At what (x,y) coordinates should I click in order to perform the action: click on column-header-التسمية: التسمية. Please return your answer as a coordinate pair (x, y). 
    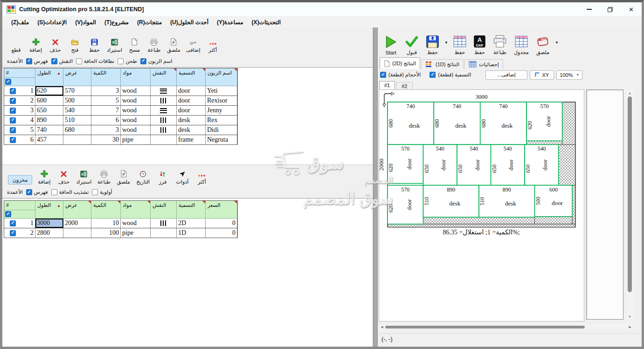
    Looking at the image, I should click on (191, 77).